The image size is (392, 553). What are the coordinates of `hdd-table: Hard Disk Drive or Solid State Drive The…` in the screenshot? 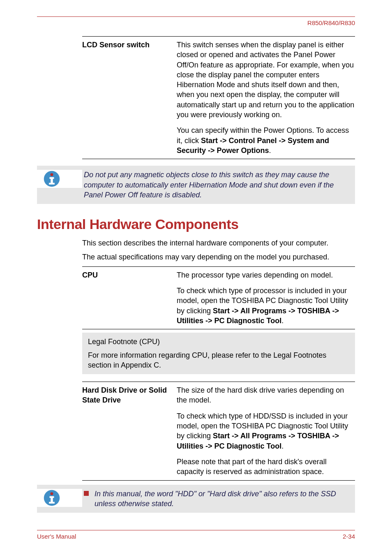 It's located at (219, 431).